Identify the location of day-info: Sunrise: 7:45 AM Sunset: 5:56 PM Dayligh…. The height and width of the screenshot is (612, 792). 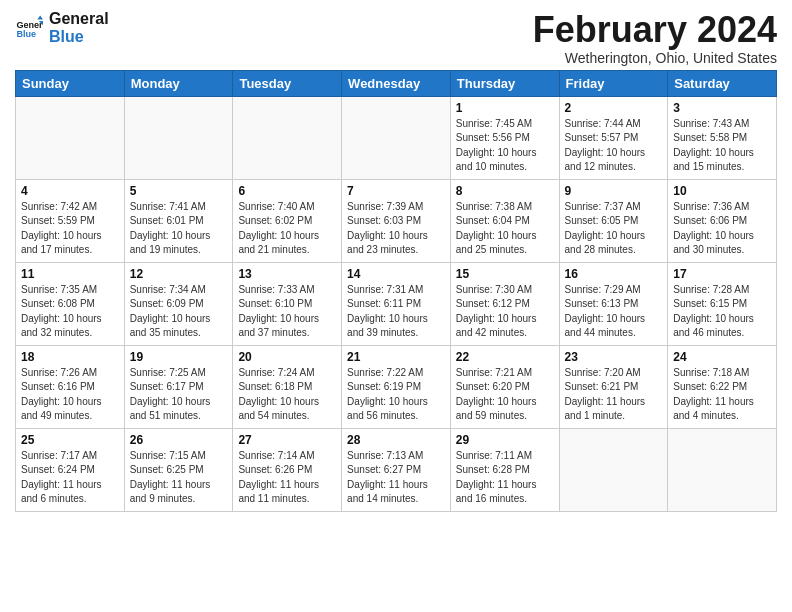
(505, 146).